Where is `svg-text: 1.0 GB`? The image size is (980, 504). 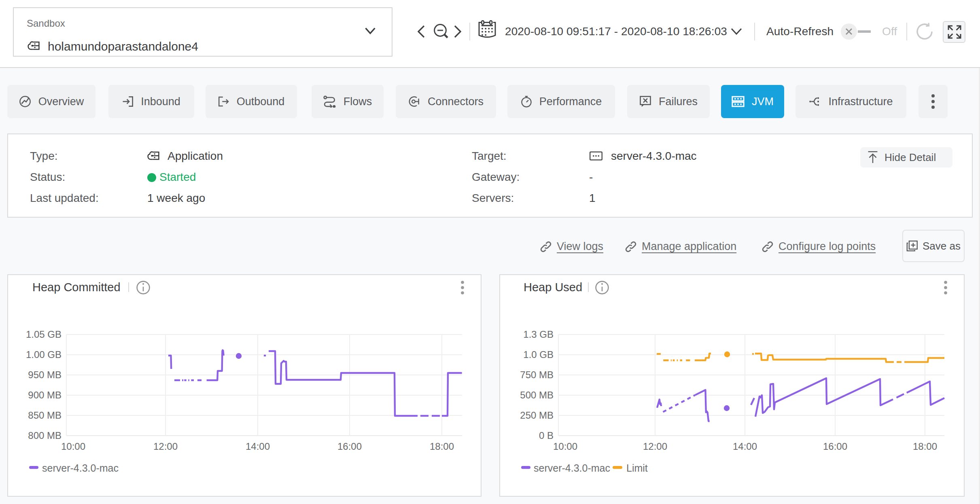 svg-text: 1.0 GB is located at coordinates (538, 354).